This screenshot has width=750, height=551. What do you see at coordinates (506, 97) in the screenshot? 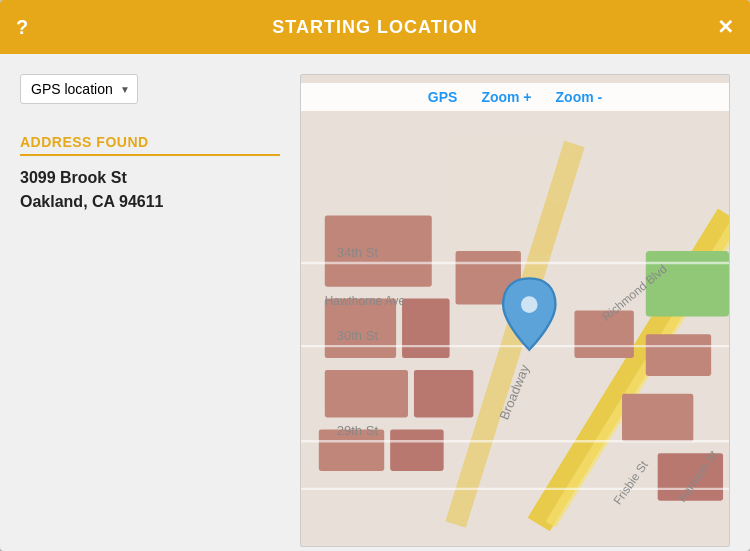
I see `zoom-in-button: Zoom +` at bounding box center [506, 97].